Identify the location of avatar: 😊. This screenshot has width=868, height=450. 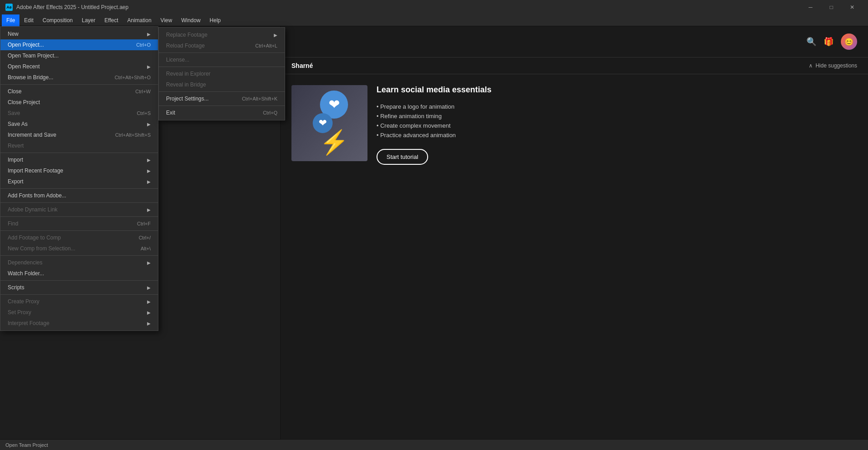
(849, 42).